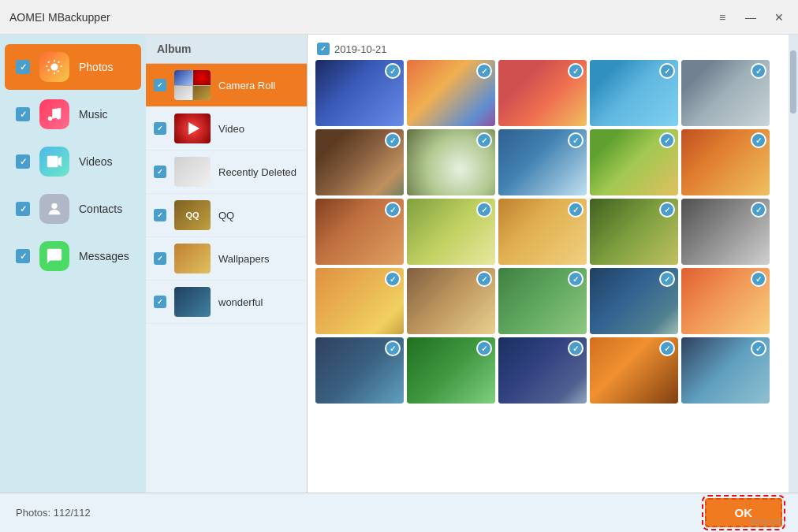  Describe the element at coordinates (60, 17) in the screenshot. I see `app-title: AOMEI MBackupper` at that location.